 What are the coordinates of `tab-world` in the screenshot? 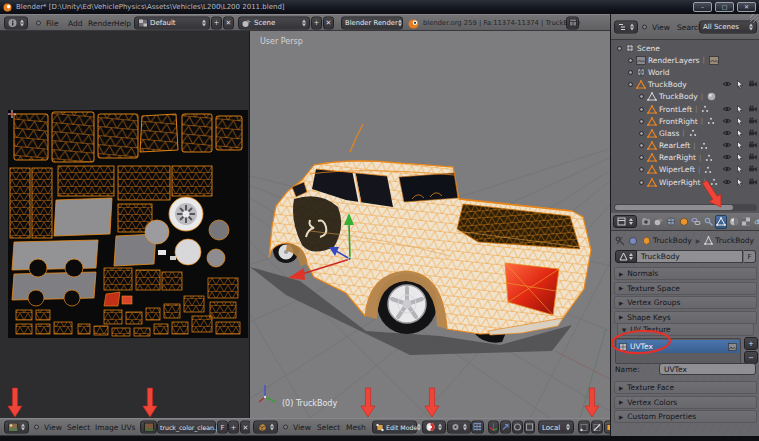 It's located at (671, 222).